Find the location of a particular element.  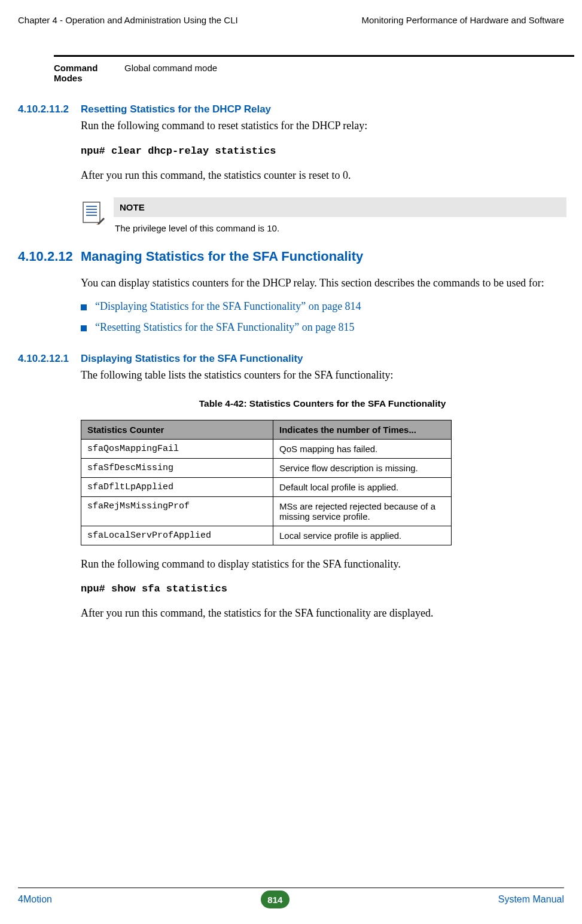

section-number: 4.10.2.11.2 is located at coordinates (49, 109).